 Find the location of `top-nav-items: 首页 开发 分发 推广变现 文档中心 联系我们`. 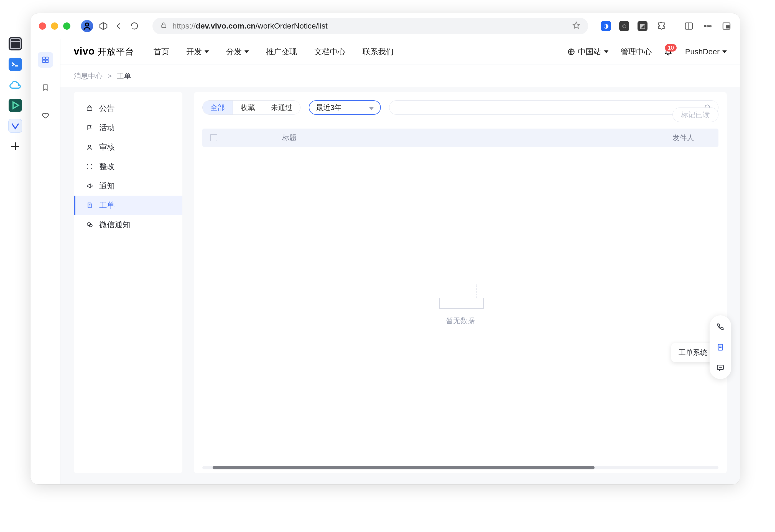

top-nav-items: 首页 开发 分发 推广变现 文档中心 联系我们 is located at coordinates (273, 52).